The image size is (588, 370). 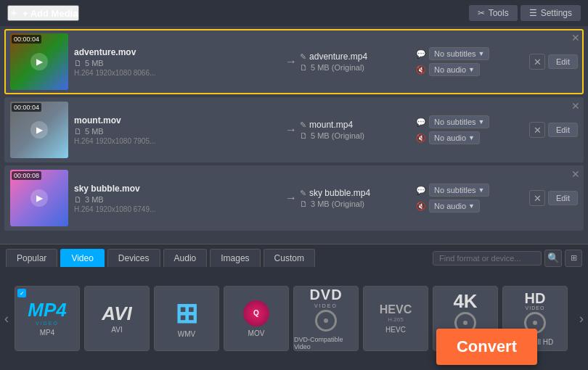 I want to click on media-info-2: mount.mov 🗋 5 MB H.264 1920x1080 7905..., so click(x=176, y=131).